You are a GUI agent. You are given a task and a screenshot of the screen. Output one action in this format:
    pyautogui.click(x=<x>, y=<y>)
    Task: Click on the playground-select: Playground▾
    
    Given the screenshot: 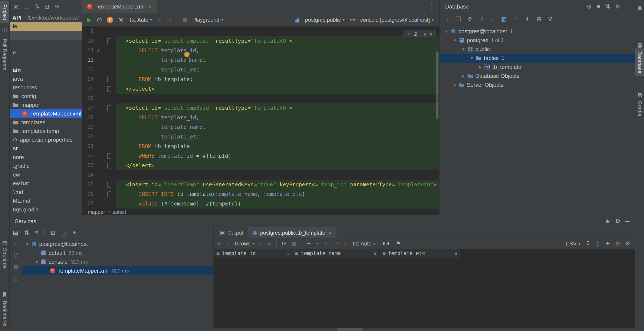 What is the action you would take?
    pyautogui.click(x=208, y=20)
    